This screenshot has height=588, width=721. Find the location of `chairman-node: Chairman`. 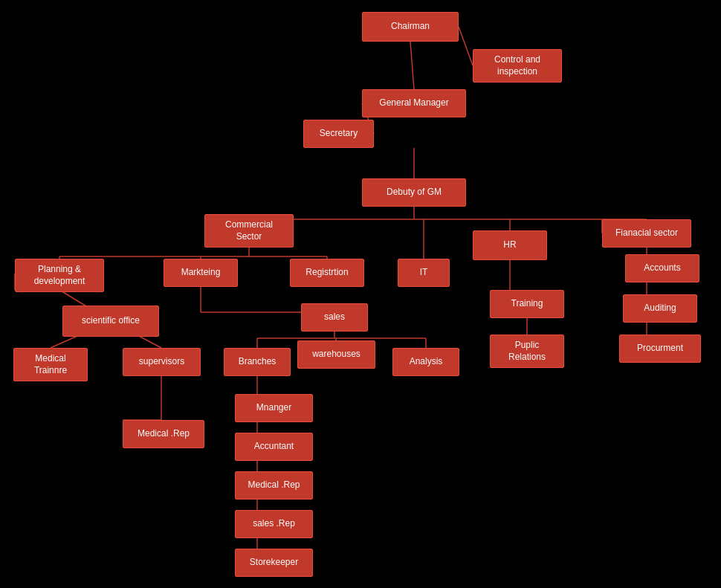

chairman-node: Chairman is located at coordinates (410, 27).